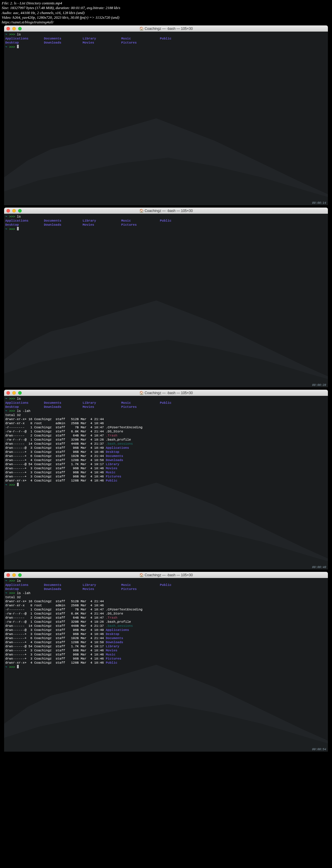 This screenshot has width=332, height=868. Describe the element at coordinates (319, 749) in the screenshot. I see `timestamp: 00:00:54` at that location.